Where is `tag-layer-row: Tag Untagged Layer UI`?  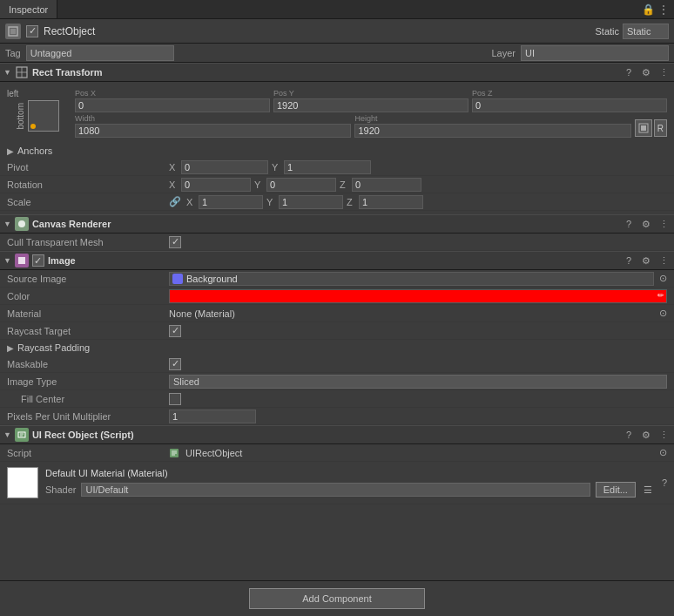
tag-layer-row: Tag Untagged Layer UI is located at coordinates (337, 53).